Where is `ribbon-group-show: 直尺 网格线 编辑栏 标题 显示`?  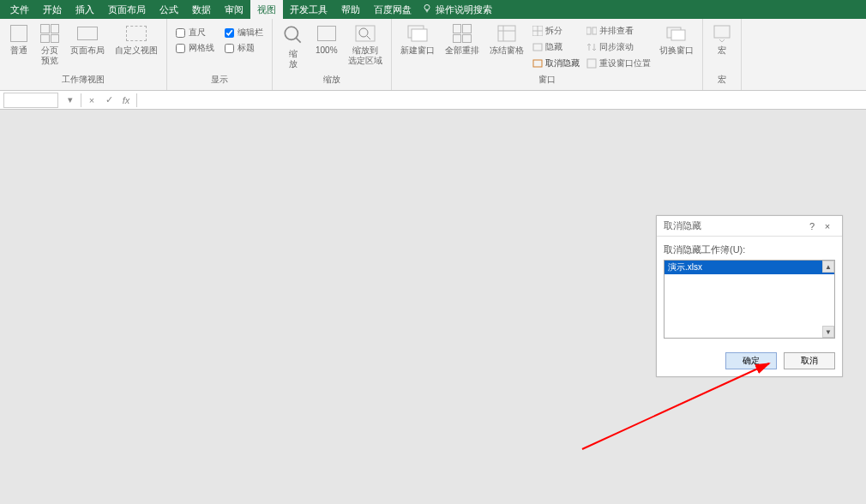
ribbon-group-show: 直尺 网格线 编辑栏 标题 显示 is located at coordinates (220, 55).